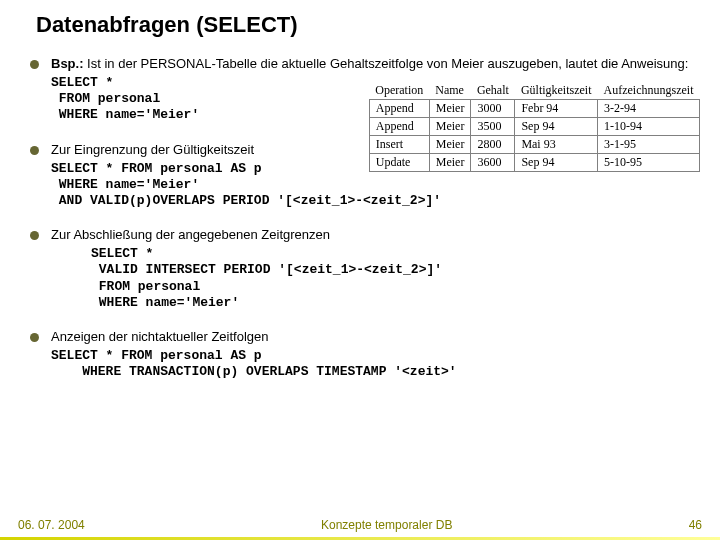  Describe the element at coordinates (534, 163) in the screenshot. I see `table-row: Update Meier 3600 Sep 94 5-10-95` at that location.